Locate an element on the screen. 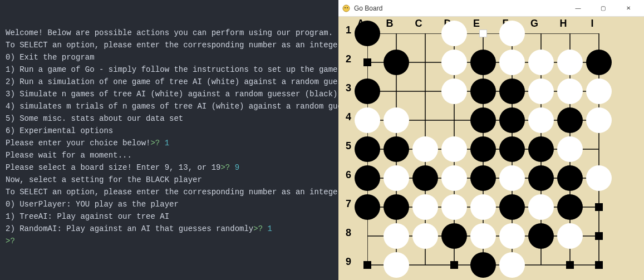  col-label: H is located at coordinates (563, 23).